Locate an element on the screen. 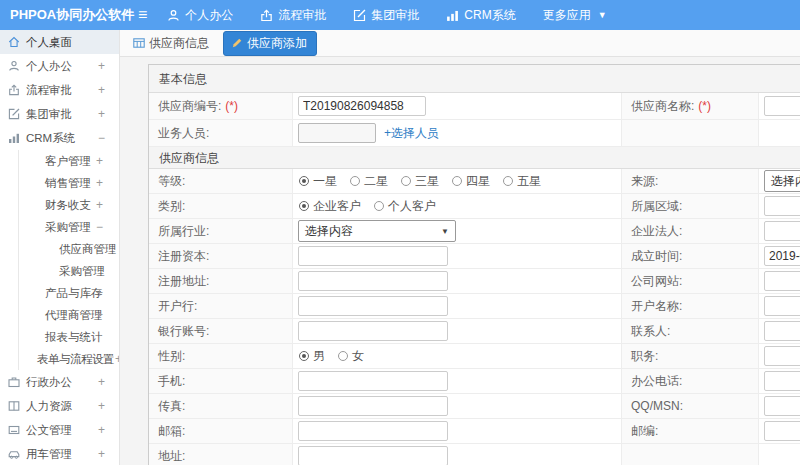 This screenshot has width=800, height=465. supplier-name-input is located at coordinates (782, 106).